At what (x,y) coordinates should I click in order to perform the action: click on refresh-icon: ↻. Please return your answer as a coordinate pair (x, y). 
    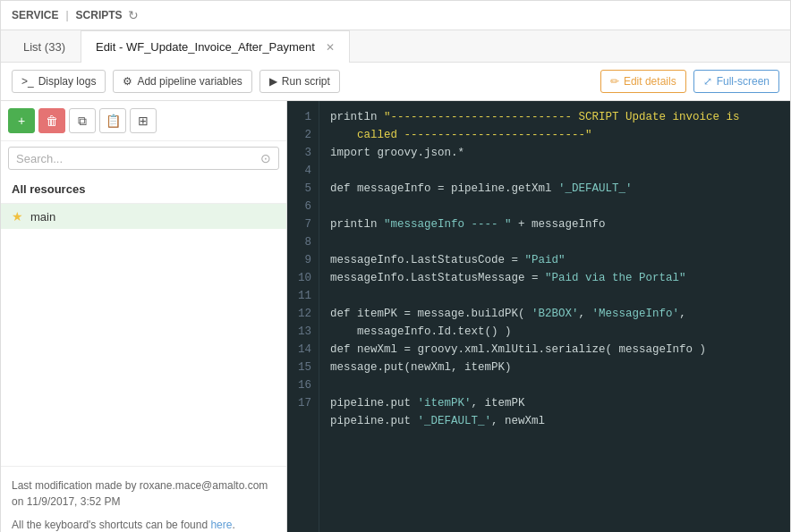
    Looking at the image, I should click on (133, 15).